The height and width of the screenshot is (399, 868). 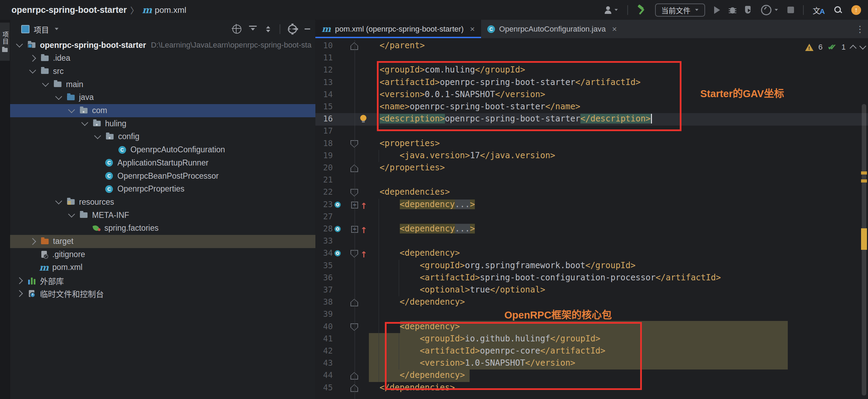 What do you see at coordinates (864, 250) in the screenshot?
I see `editor-scrollbar` at bounding box center [864, 250].